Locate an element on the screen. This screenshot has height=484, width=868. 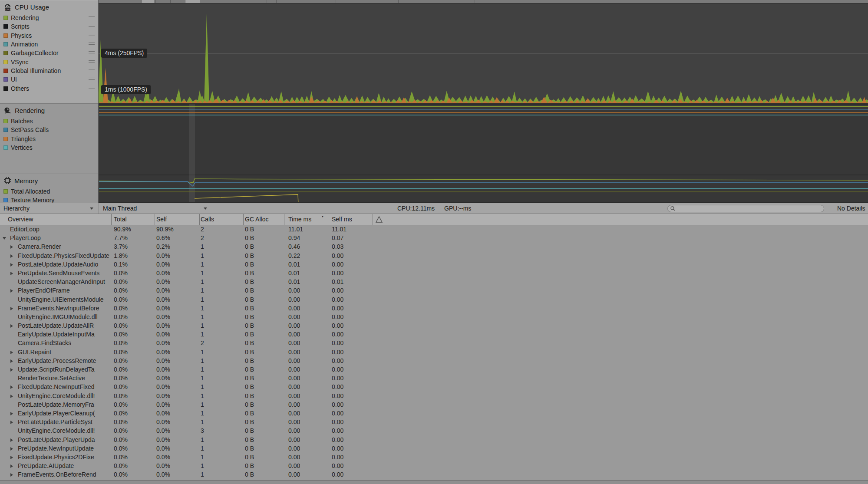
column-header-self: Self is located at coordinates (162, 220).